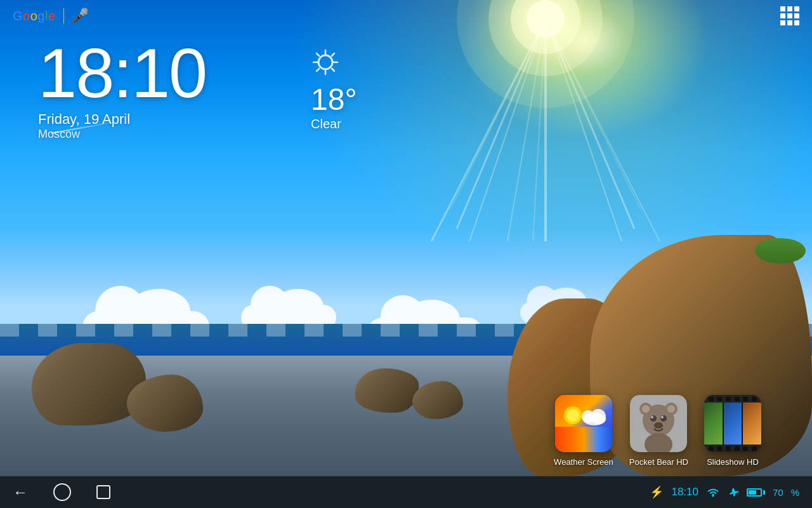 The image size is (812, 508). What do you see at coordinates (584, 431) in the screenshot?
I see `app-item-weather-screen: Weather Screen` at bounding box center [584, 431].